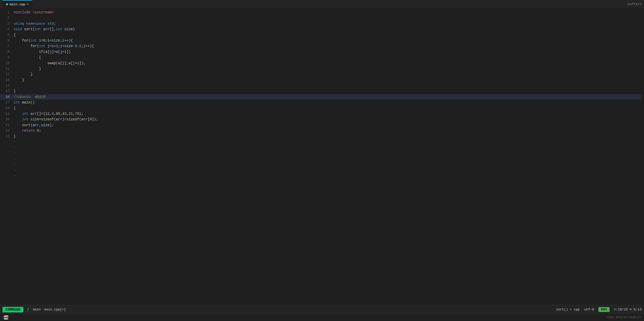 Image resolution: width=644 pixels, height=321 pixels. What do you see at coordinates (322, 317) in the screenshot?
I see `command-line: :wq` at bounding box center [322, 317].